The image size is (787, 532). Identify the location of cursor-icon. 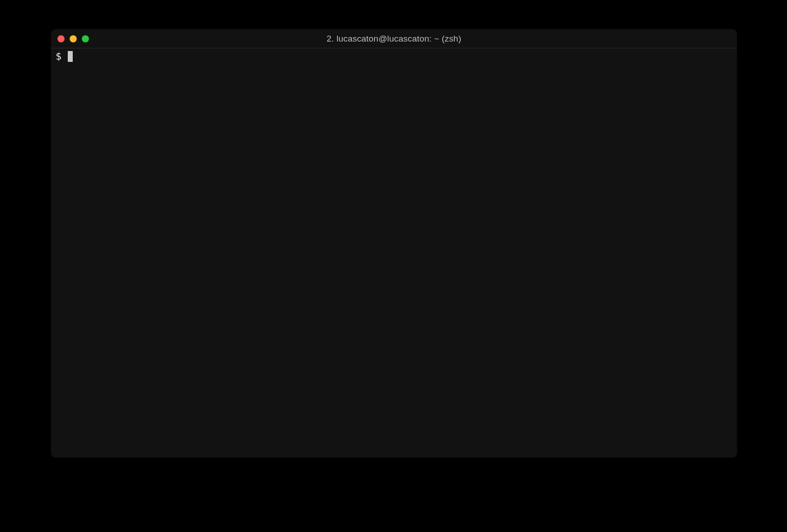
(70, 56).